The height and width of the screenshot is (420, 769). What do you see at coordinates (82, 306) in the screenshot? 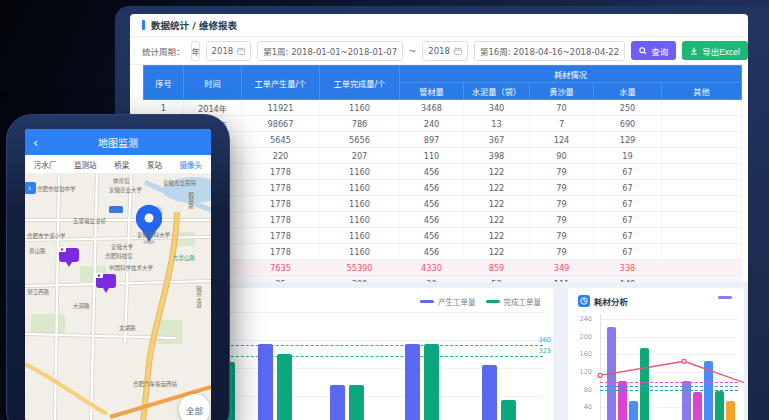
I see `map-place-label: 大涧路` at bounding box center [82, 306].